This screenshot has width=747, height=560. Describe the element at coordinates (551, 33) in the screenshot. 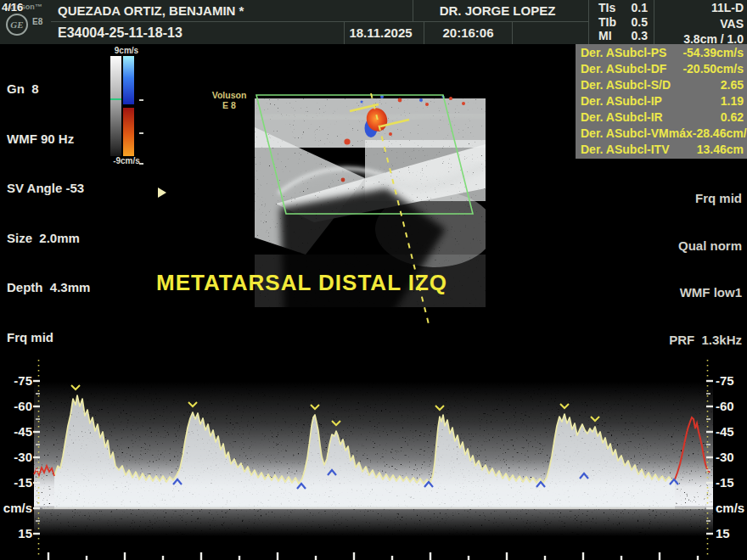

I see `header-spacer` at that location.